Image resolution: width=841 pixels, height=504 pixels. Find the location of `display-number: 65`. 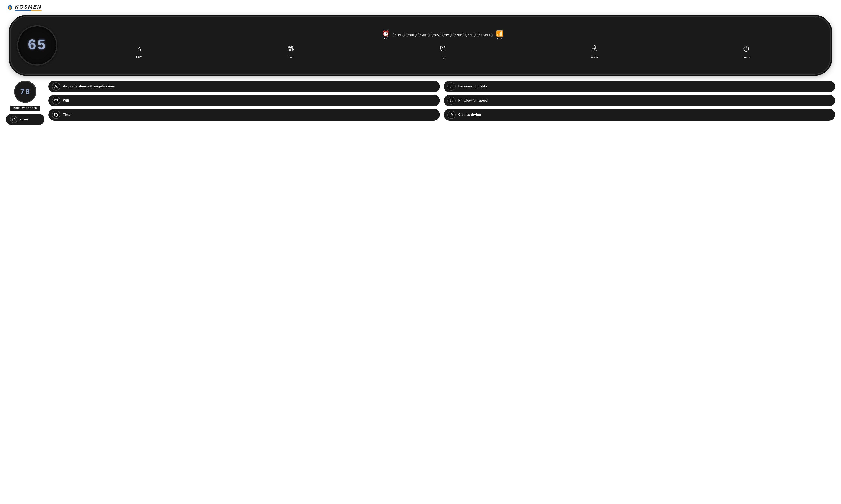

display-number: 65 is located at coordinates (37, 46).